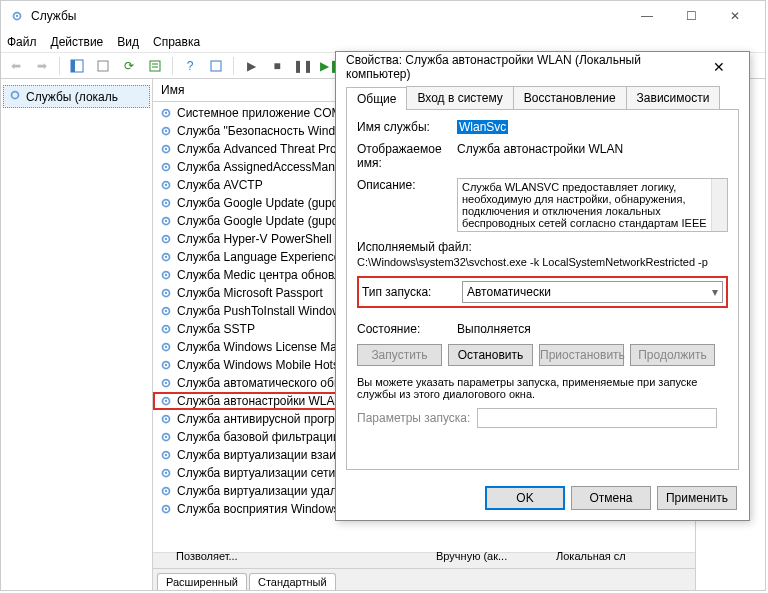 The width and height of the screenshot is (768, 593). What do you see at coordinates (303, 66) in the screenshot?
I see `pause-service-button: ❚❚` at bounding box center [303, 66].